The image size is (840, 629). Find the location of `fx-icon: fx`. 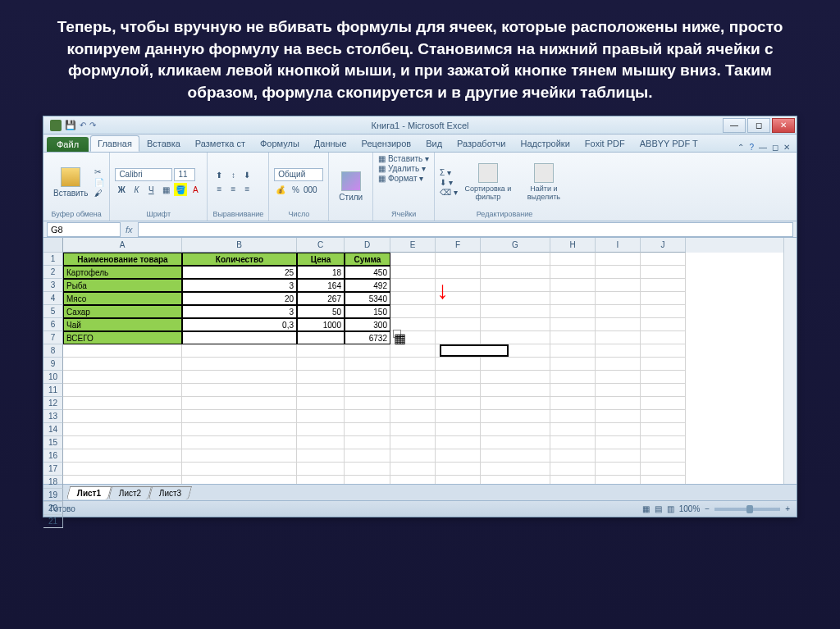

fx-icon: fx is located at coordinates (130, 230).